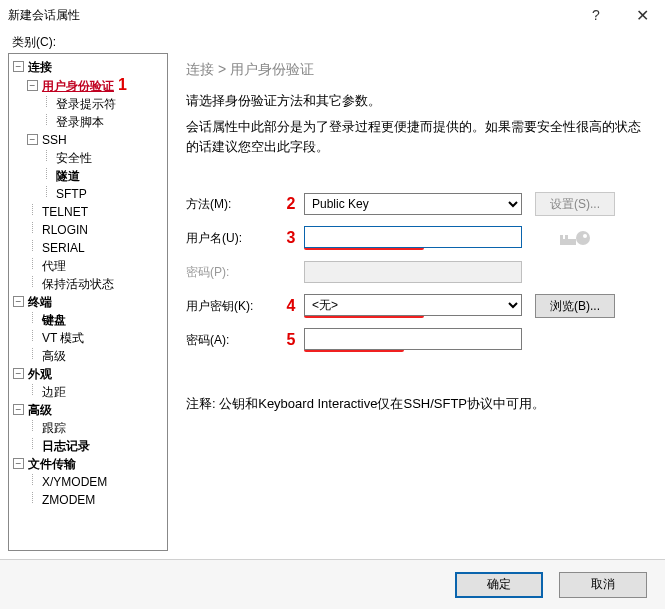 The height and width of the screenshot is (609, 665). What do you see at coordinates (65, 212) in the screenshot?
I see `tree-telnet: TELNET` at bounding box center [65, 212].